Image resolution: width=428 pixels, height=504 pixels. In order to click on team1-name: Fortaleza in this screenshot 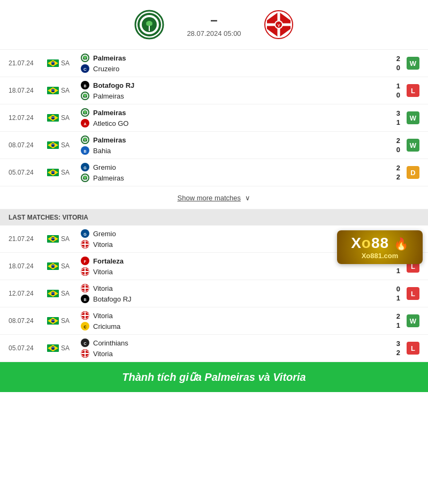, I will do `click(108, 261)`.